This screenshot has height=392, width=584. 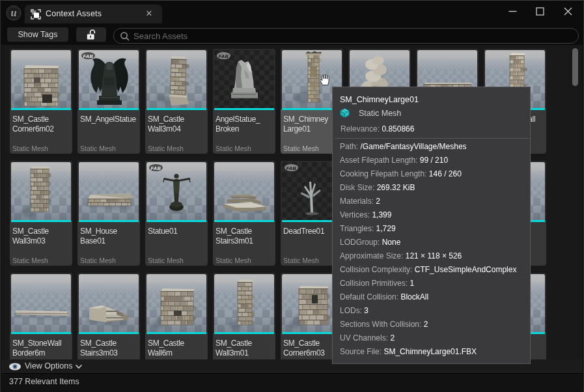 What do you see at coordinates (13, 13) in the screenshot?
I see `svg-text: u` at bounding box center [13, 13].